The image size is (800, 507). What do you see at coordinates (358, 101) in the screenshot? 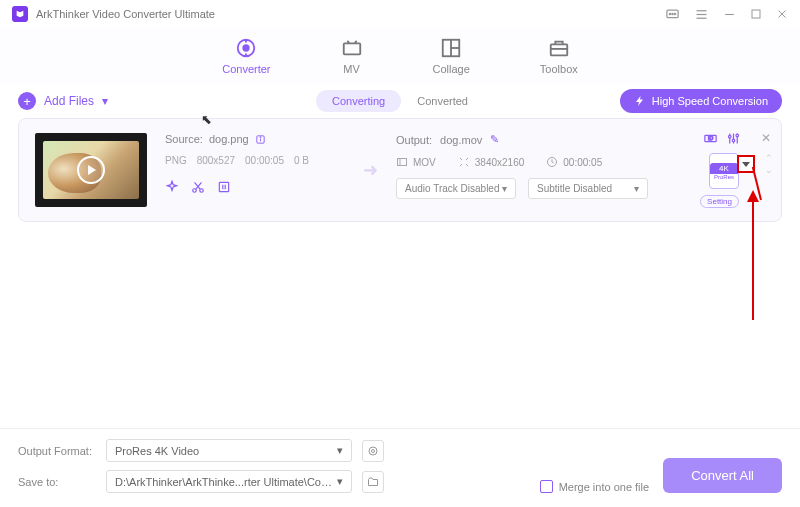
I see `subtab-converting: Converting` at bounding box center [358, 101].